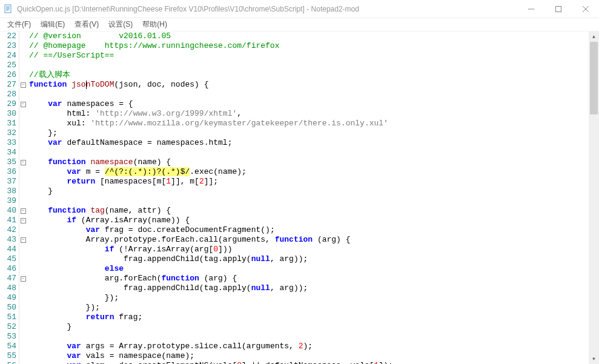 The image size is (599, 364). I want to click on menu-file: 文件(F), so click(19, 24).